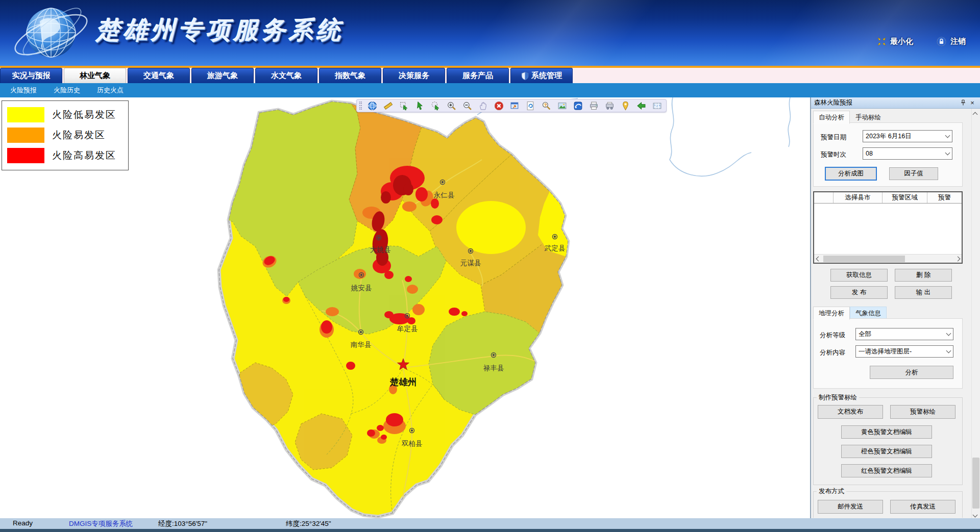  Describe the element at coordinates (888, 227) in the screenshot. I see `warning-table: 选择县市 预警区域 预警` at that location.